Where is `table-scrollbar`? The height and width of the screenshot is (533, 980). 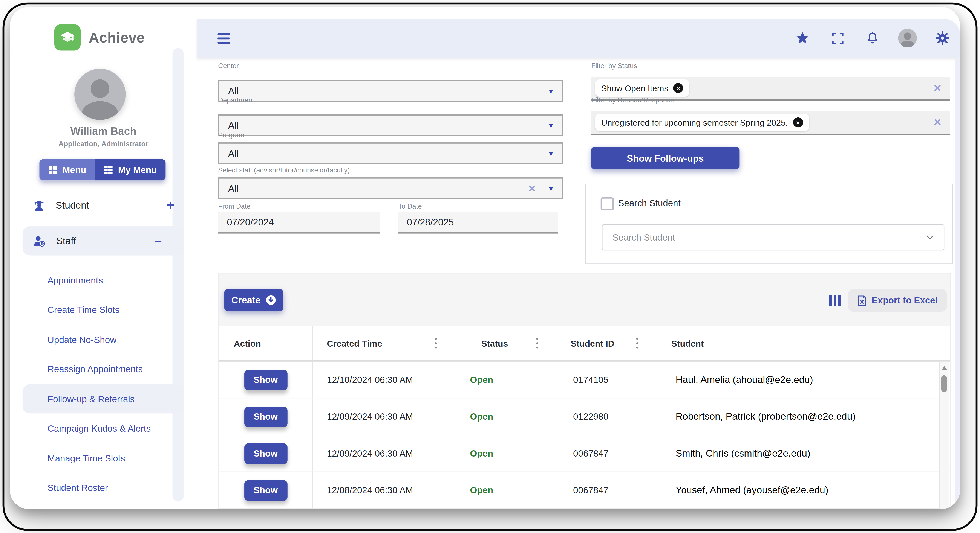 table-scrollbar is located at coordinates (944, 435).